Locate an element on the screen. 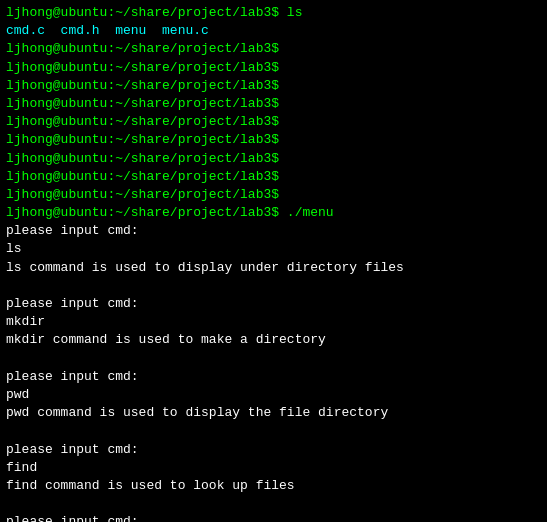 The height and width of the screenshot is (522, 547). terminal-line-12: ljhong@ubuntu:~/share/project/lab3$ ./me… is located at coordinates (274, 213).